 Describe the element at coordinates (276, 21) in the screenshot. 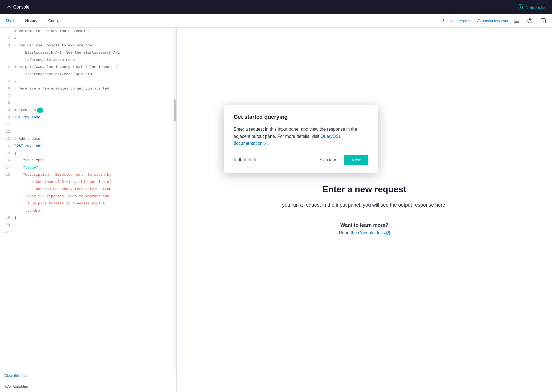

I see `subtoolbar: Shell History Config Export requests` at that location.